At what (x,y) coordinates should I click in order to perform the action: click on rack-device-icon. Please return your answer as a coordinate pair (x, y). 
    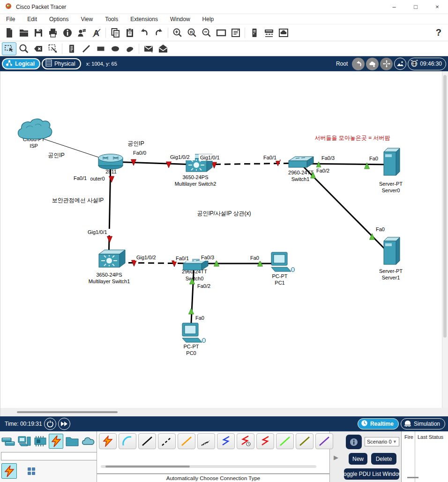
    Looking at the image, I should click on (269, 33).